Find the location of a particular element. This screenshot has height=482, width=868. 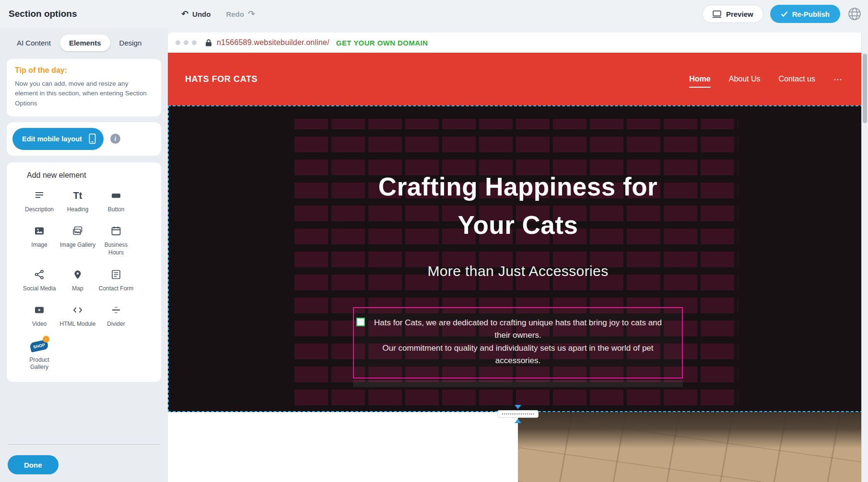

business-hours-icon is located at coordinates (116, 231).